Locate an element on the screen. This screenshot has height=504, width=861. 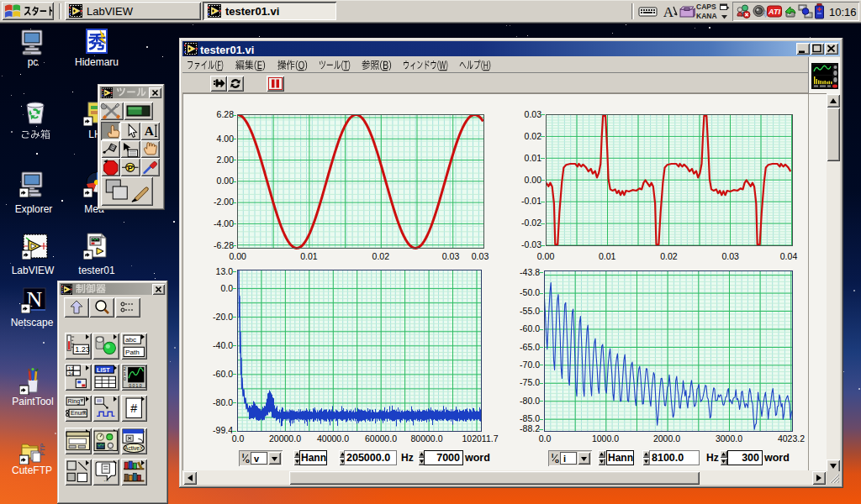
svg-text: ATI is located at coordinates (774, 12).